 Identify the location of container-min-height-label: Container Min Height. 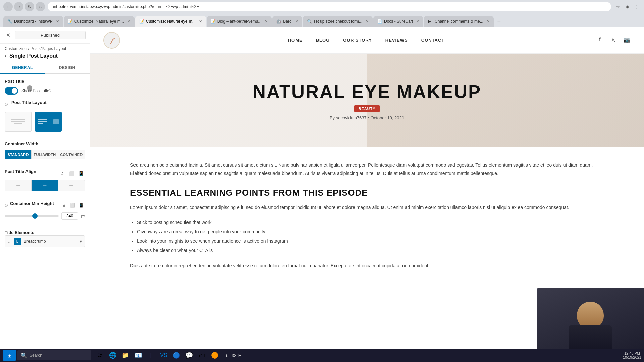
(32, 204).